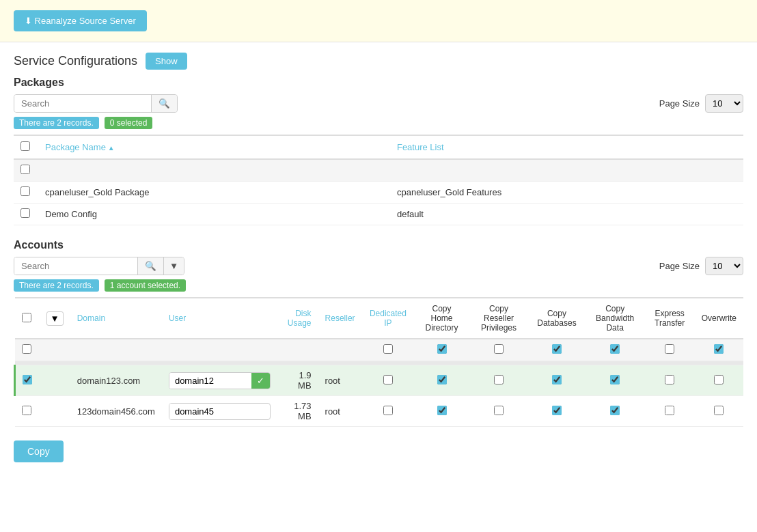 The width and height of the screenshot is (757, 532). Describe the element at coordinates (25, 169) in the screenshot. I see `packages-row-blank-check` at that location.